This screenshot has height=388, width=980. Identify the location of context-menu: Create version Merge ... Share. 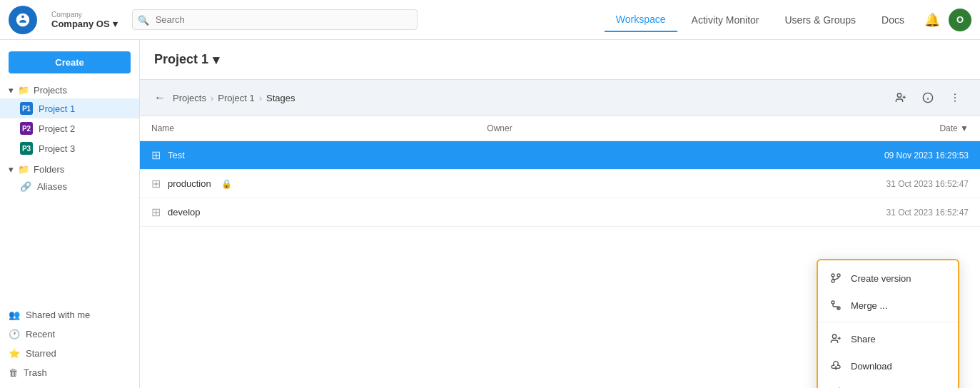
(888, 324).